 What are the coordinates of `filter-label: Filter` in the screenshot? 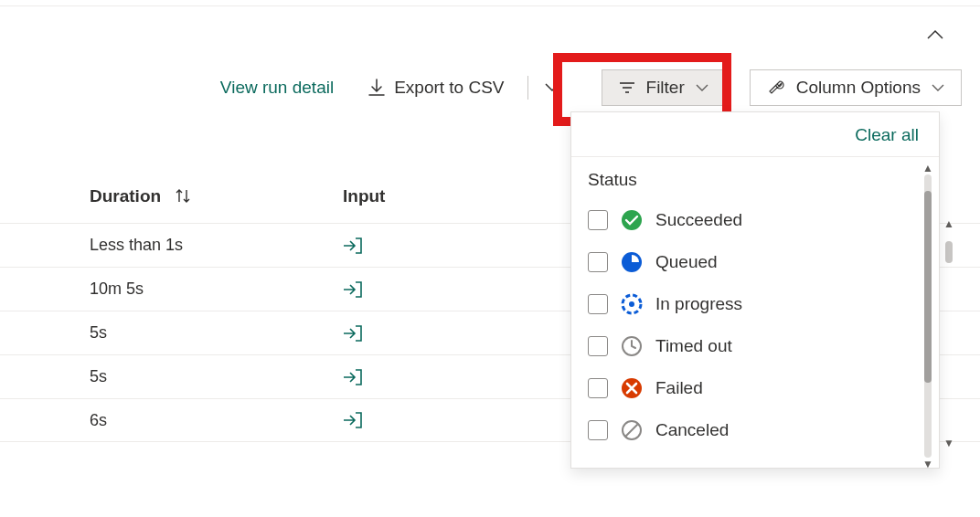 It's located at (666, 88).